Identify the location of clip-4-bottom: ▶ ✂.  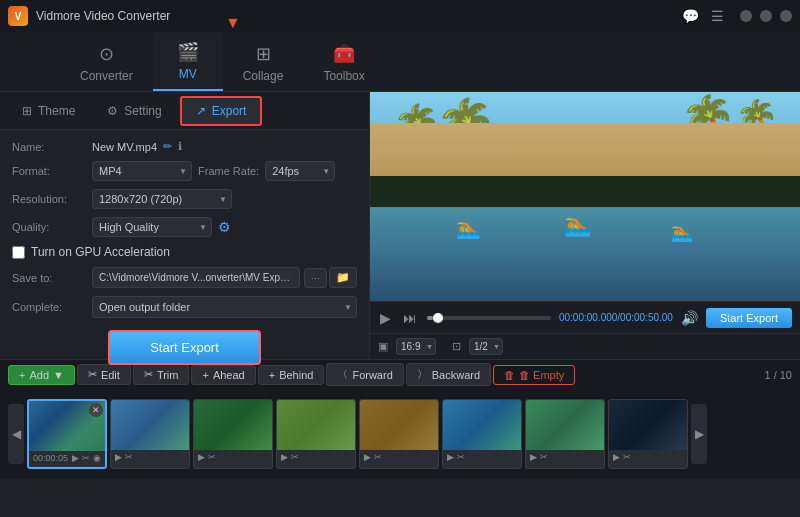
(316, 457).